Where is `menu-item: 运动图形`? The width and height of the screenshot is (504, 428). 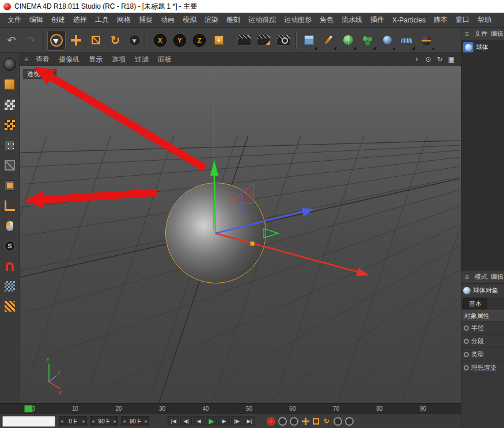
menu-item: 运动图形 is located at coordinates (298, 20).